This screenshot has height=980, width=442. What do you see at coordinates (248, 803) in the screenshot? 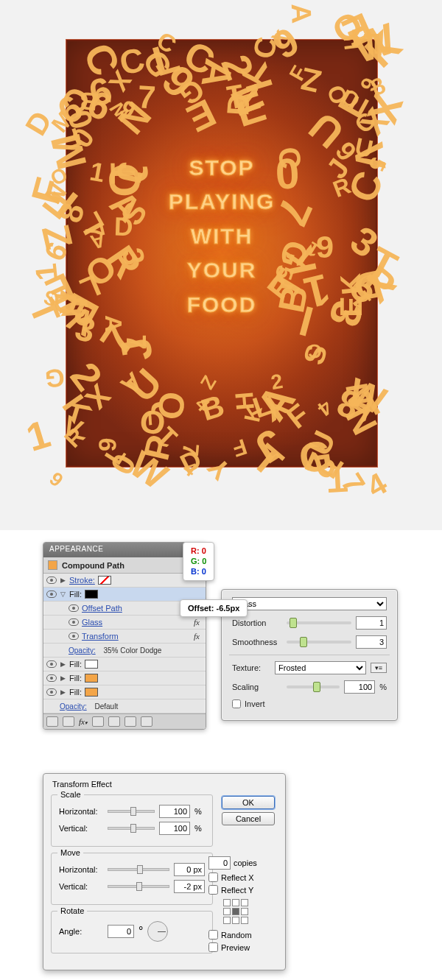
I see `ok-button: OK` at bounding box center [248, 803].